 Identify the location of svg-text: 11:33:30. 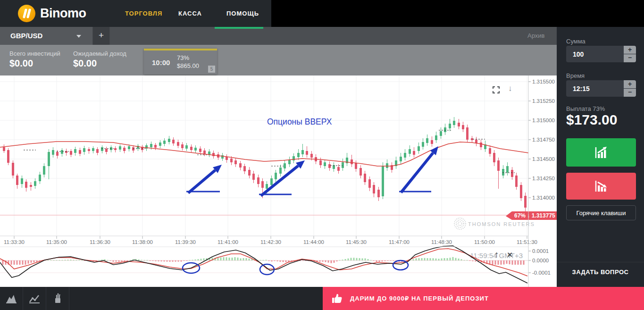
(14, 242).